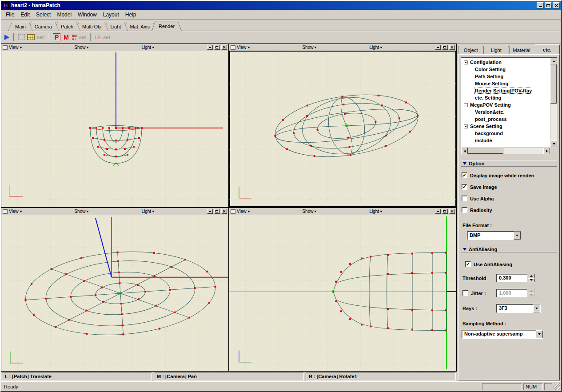  Describe the element at coordinates (44, 15) in the screenshot. I see `menu-select: Select` at that location.